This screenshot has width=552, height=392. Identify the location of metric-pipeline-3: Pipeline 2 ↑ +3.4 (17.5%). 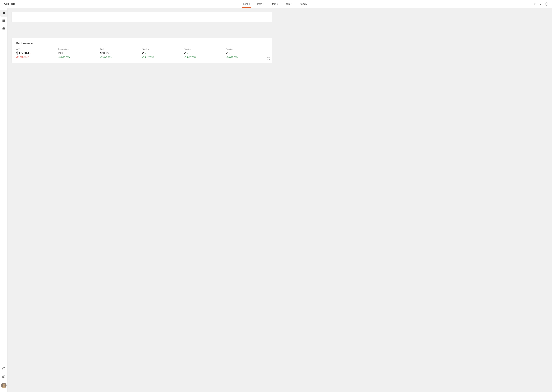
(247, 53).